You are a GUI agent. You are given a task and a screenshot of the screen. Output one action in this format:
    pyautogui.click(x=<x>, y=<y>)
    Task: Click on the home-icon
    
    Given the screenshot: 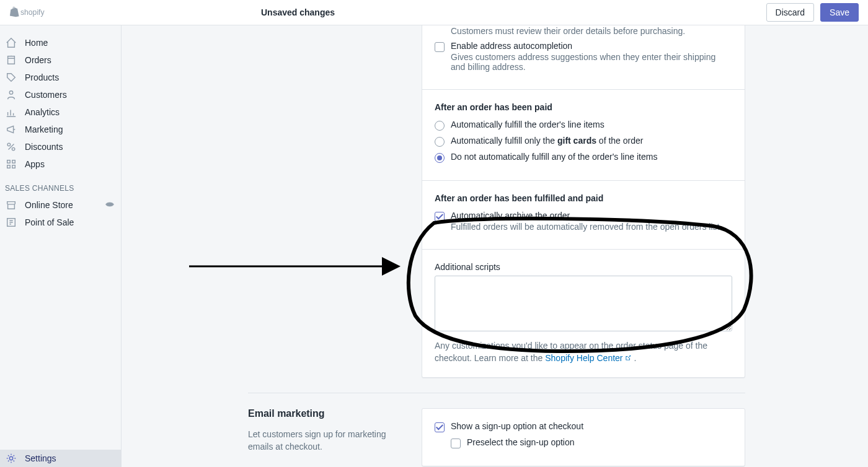 What is the action you would take?
    pyautogui.click(x=11, y=43)
    